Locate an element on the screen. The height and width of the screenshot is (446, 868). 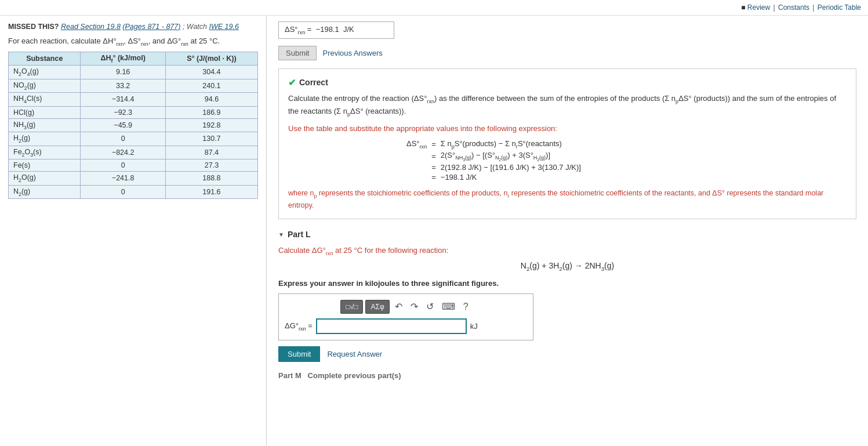
kj-label: kJ is located at coordinates (474, 326).